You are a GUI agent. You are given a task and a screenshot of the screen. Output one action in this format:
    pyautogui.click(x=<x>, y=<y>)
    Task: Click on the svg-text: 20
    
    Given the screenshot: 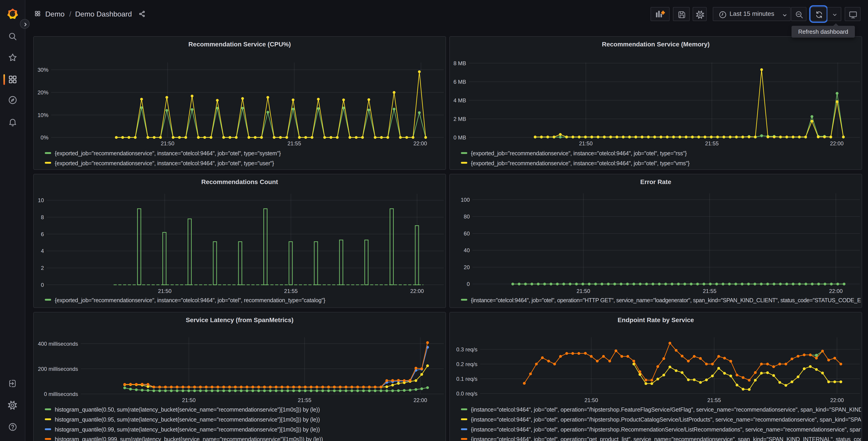 What is the action you would take?
    pyautogui.click(x=467, y=267)
    